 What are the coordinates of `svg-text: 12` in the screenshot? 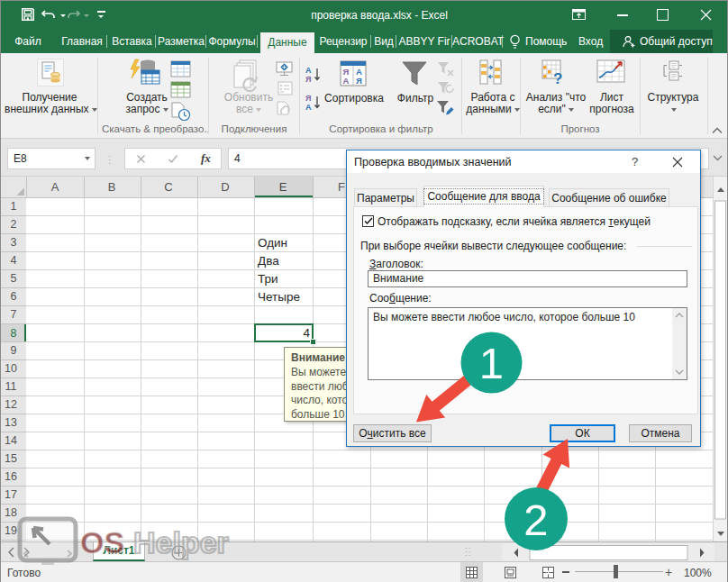 It's located at (11, 405).